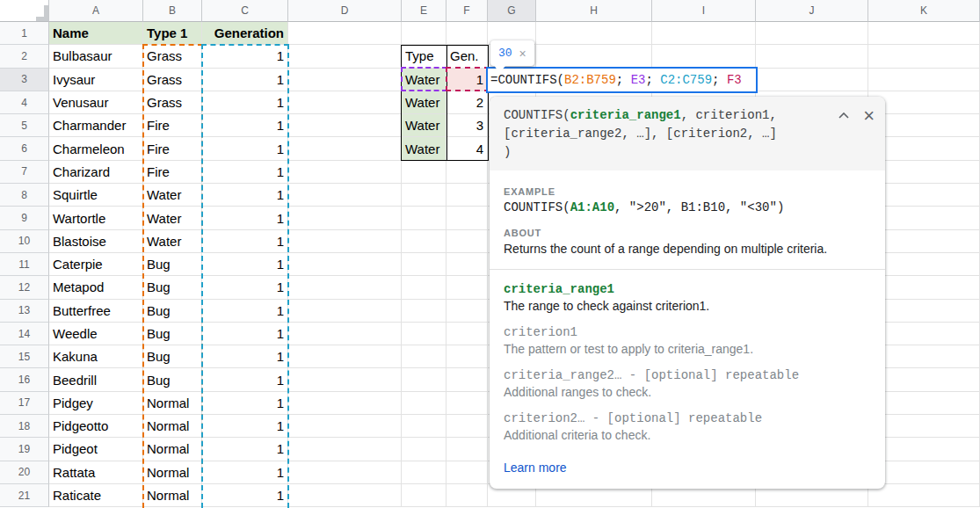 The height and width of the screenshot is (508, 980). What do you see at coordinates (25, 403) in the screenshot?
I see `row-header-17: 17` at bounding box center [25, 403].